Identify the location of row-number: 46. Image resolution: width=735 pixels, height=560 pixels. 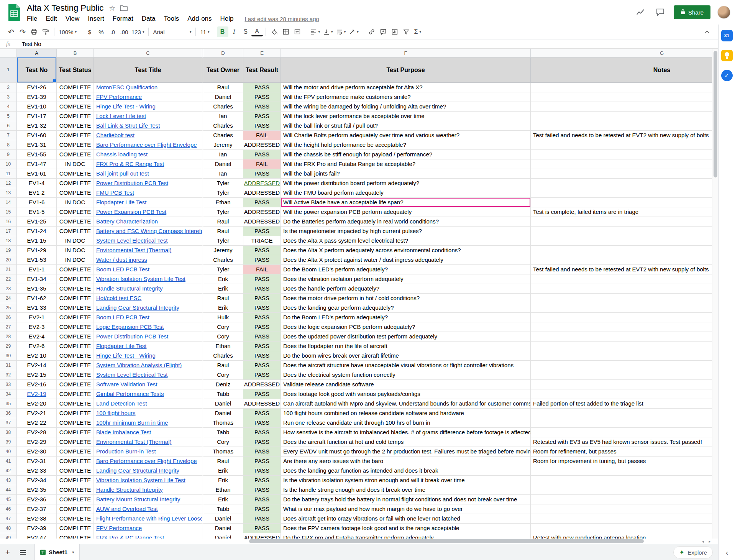
(8, 509).